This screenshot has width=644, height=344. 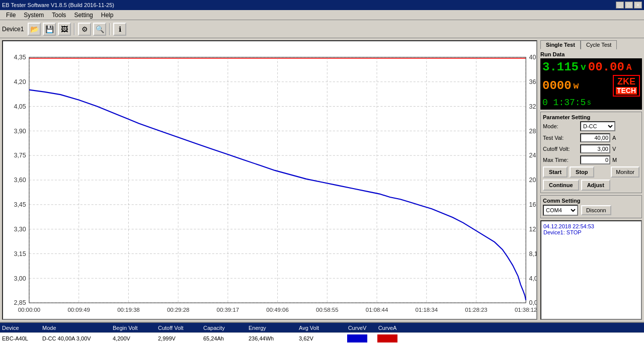 What do you see at coordinates (387, 338) in the screenshot?
I see `row-curvea` at bounding box center [387, 338].